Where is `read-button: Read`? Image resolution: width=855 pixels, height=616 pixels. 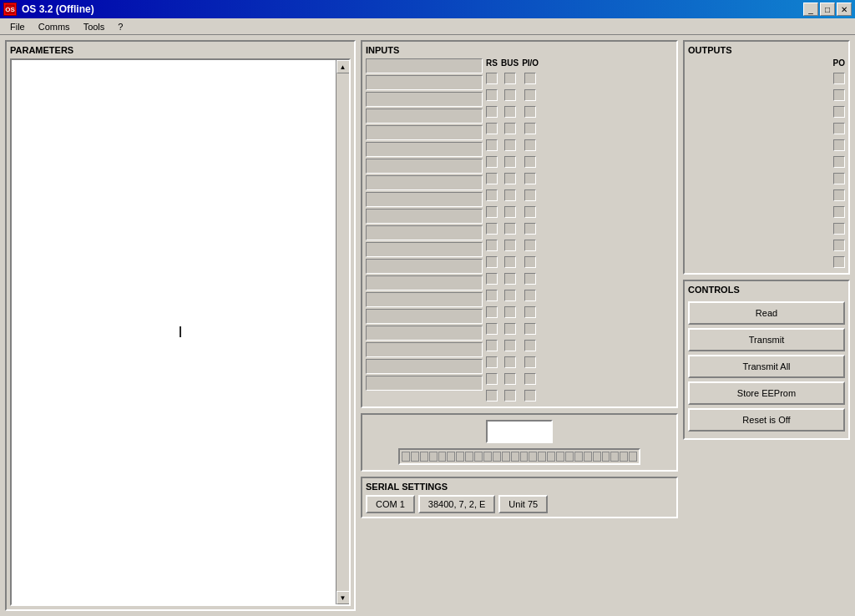 read-button: Read is located at coordinates (766, 313).